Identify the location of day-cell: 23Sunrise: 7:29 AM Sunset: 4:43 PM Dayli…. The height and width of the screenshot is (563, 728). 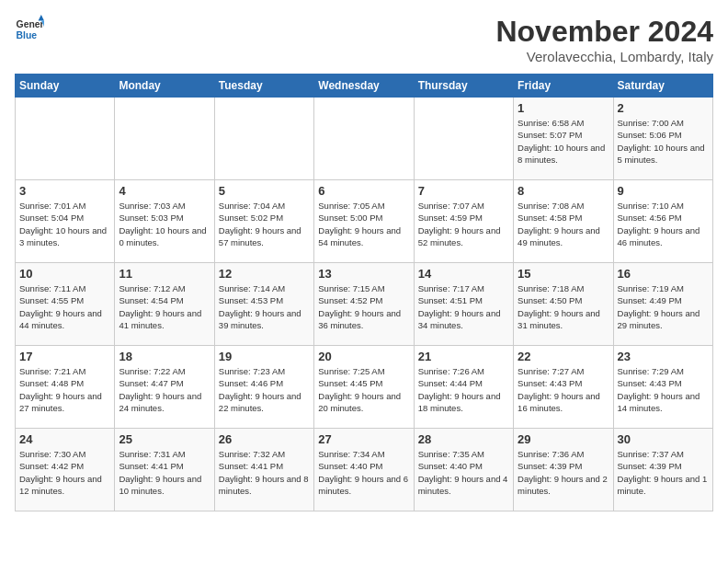
(663, 387).